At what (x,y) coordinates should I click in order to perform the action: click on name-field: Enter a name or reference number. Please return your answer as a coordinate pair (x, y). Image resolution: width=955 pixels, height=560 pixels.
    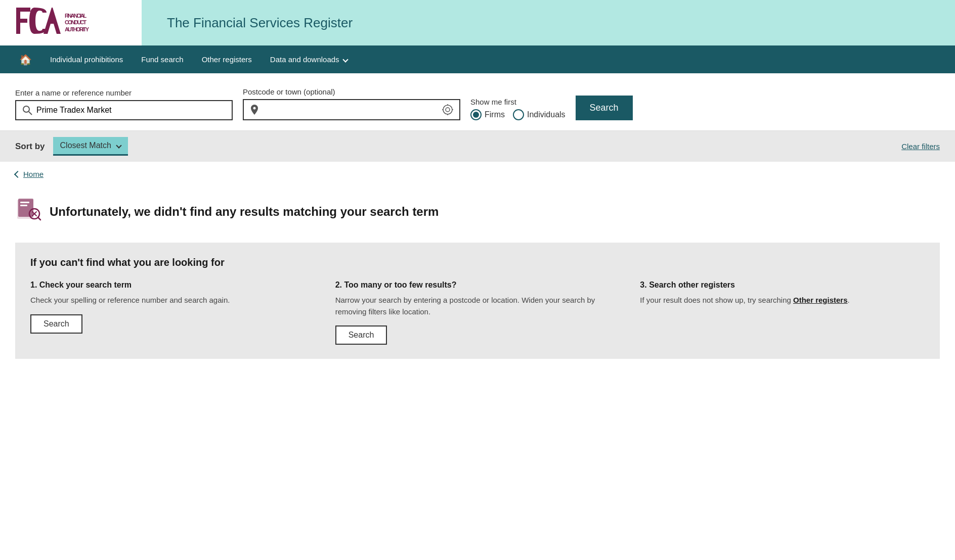
    Looking at the image, I should click on (124, 104).